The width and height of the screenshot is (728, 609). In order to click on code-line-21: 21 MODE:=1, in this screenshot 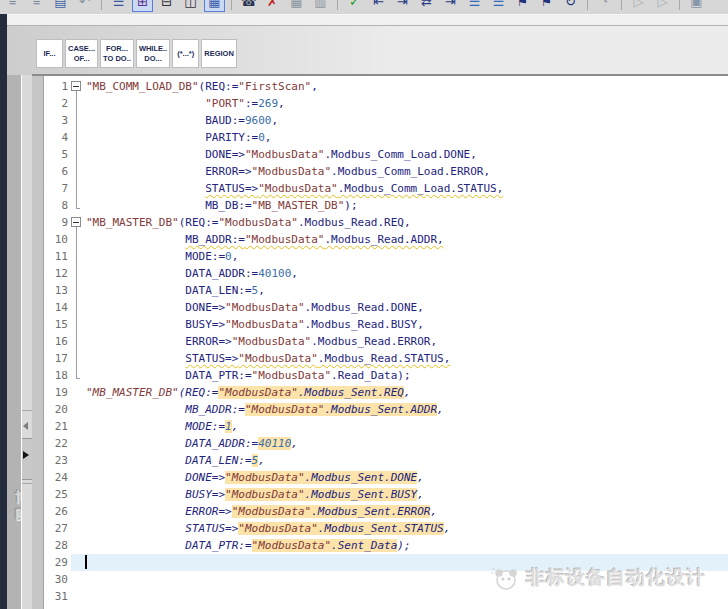, I will do `click(380, 426)`.